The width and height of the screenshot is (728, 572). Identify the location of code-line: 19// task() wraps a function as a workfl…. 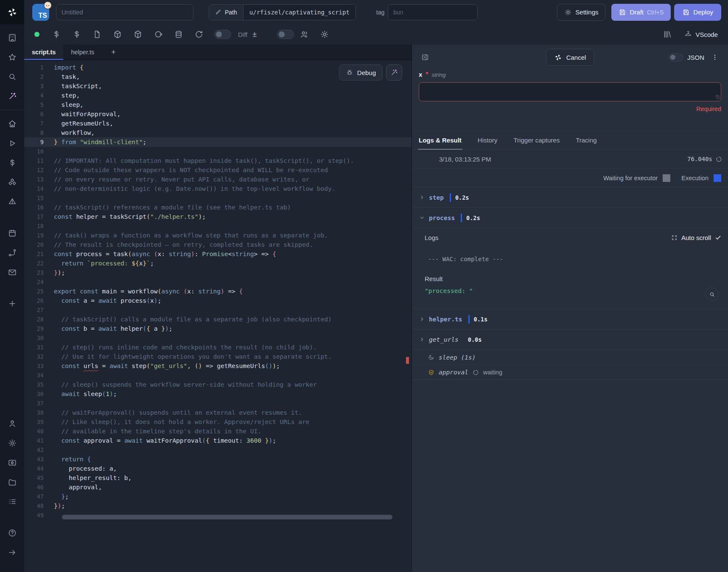
(218, 235).